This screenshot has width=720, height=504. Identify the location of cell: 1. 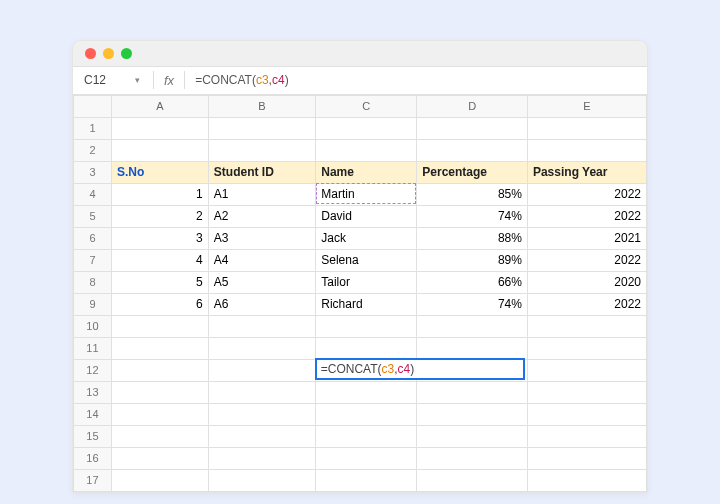
(160, 194).